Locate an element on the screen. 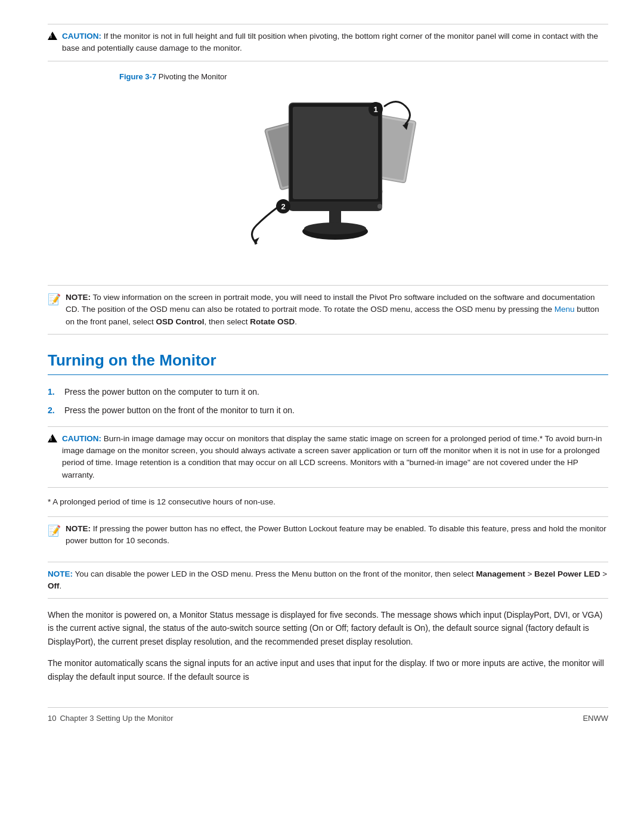 The height and width of the screenshot is (833, 644). note-block-1: 📝 NOTE: To view information on the scree… is located at coordinates (328, 310).